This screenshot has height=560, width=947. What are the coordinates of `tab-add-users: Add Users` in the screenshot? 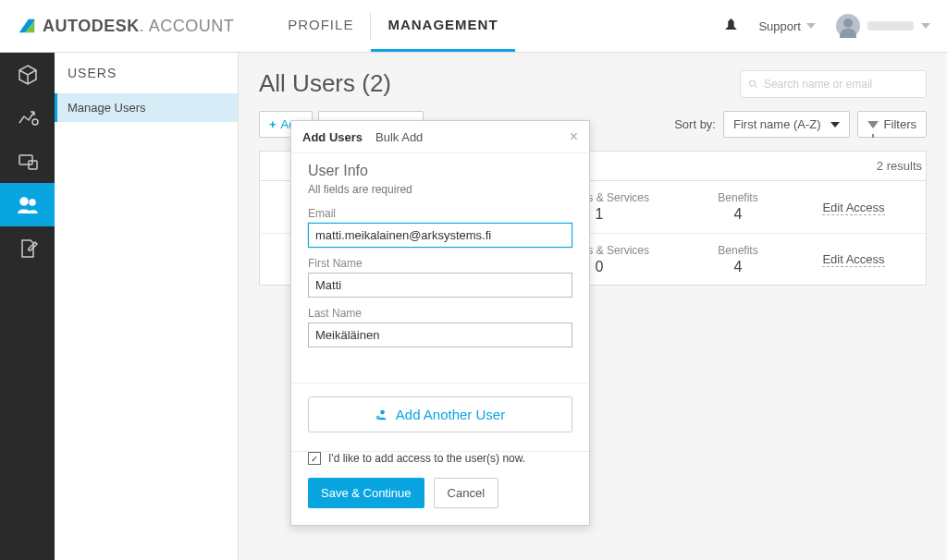 It's located at (333, 137).